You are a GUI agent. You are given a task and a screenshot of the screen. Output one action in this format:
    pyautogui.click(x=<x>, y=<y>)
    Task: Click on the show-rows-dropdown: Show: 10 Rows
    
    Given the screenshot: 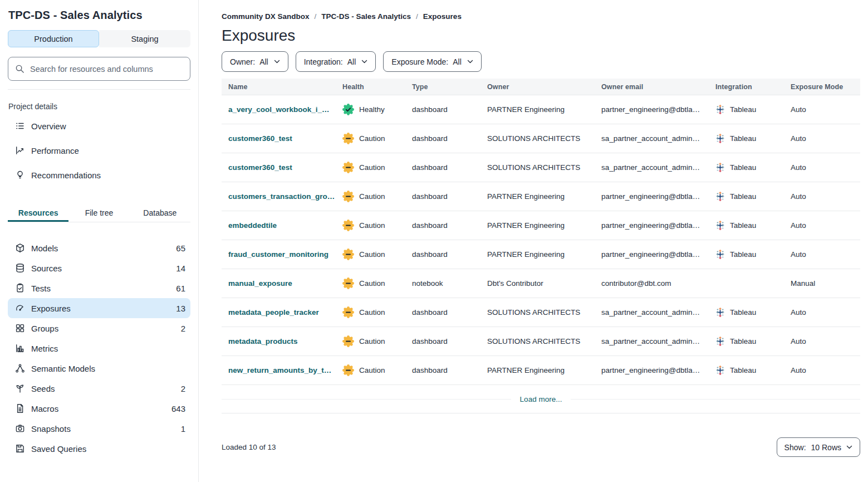 What is the action you would take?
    pyautogui.click(x=818, y=447)
    